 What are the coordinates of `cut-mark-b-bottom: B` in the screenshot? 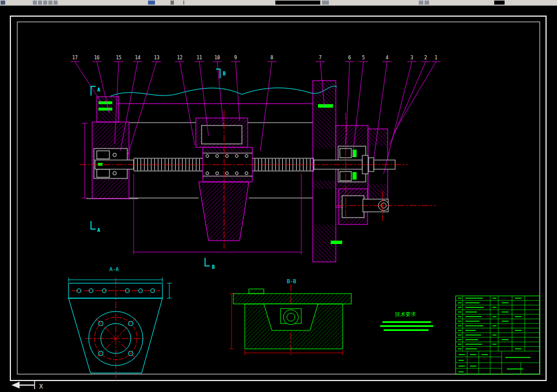 It's located at (213, 267).